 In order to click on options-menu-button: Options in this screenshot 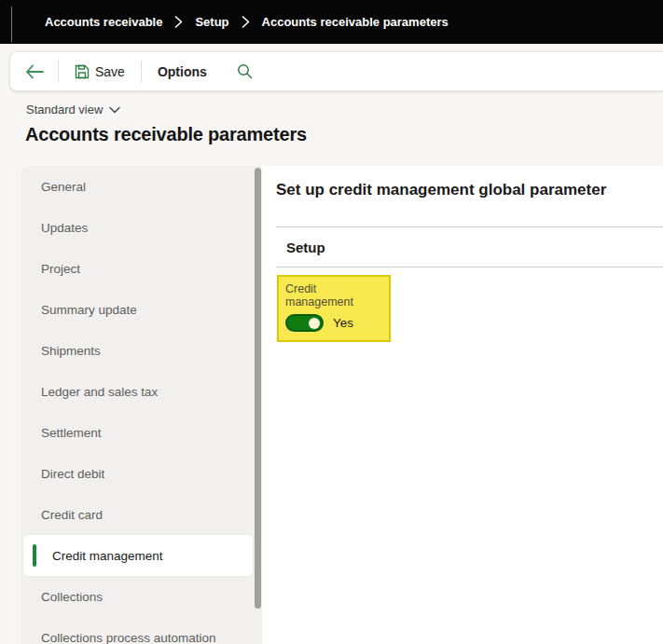, I will do `click(183, 72)`.